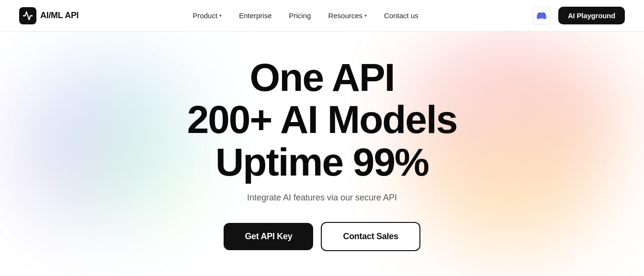 This screenshot has width=644, height=276. Describe the element at coordinates (401, 15) in the screenshot. I see `nav-contact-label: Contact us` at that location.